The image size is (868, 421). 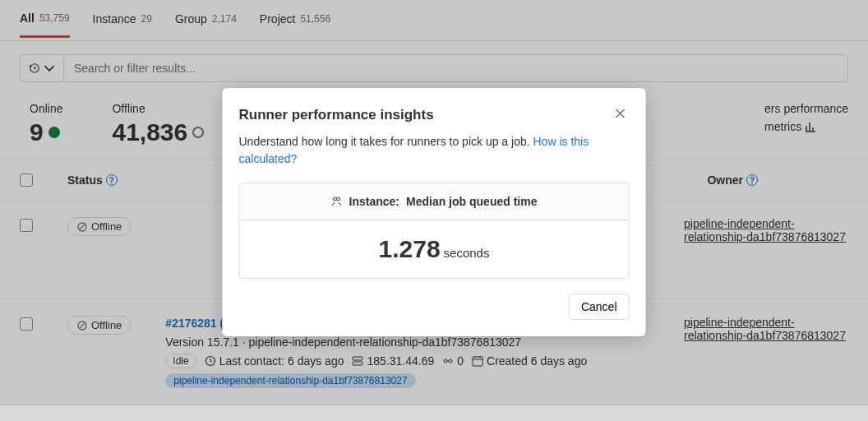 What do you see at coordinates (434, 150) in the screenshot?
I see `modal-description: Understand how long it takes for runners…` at bounding box center [434, 150].